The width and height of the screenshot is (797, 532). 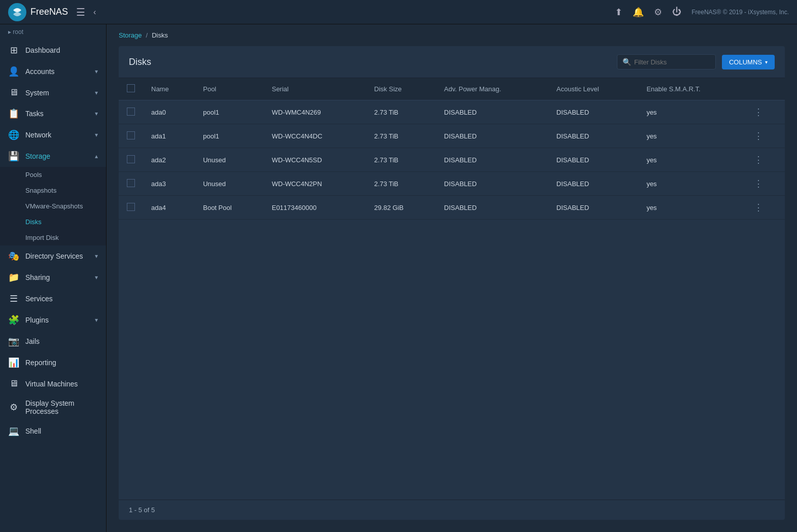 What do you see at coordinates (14, 92) in the screenshot?
I see `system-icon: 🖥` at bounding box center [14, 92].